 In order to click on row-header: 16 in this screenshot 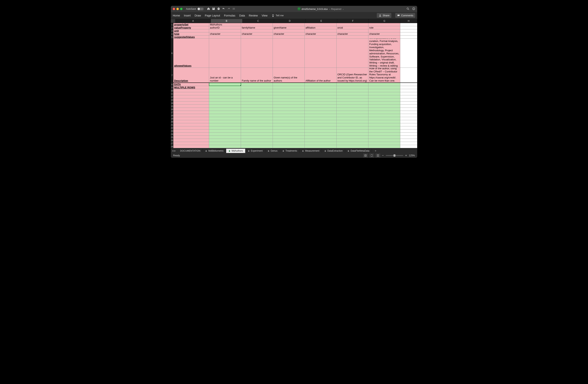, I will do `click(172, 109)`.